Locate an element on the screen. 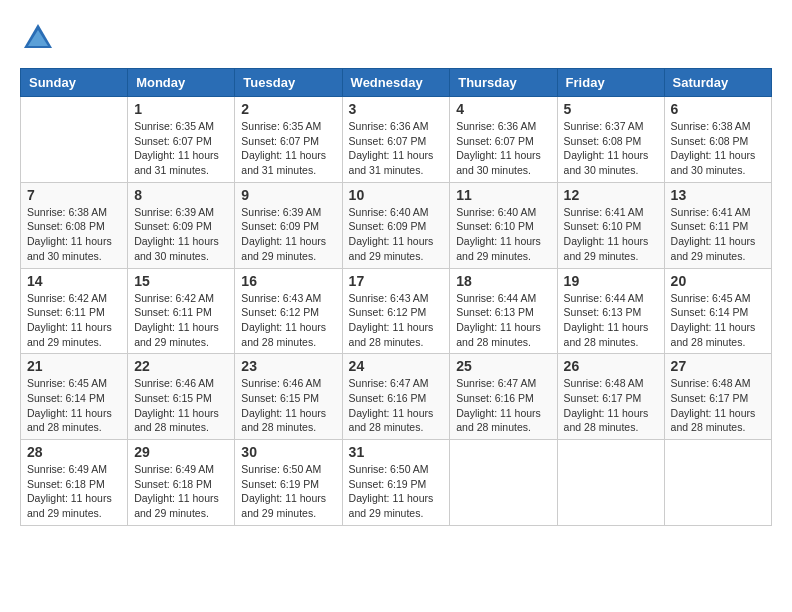 The width and height of the screenshot is (792, 612). day-cell: 18Sunrise: 6:44 AMSunset: 6:13 PMDayligh… is located at coordinates (504, 311).